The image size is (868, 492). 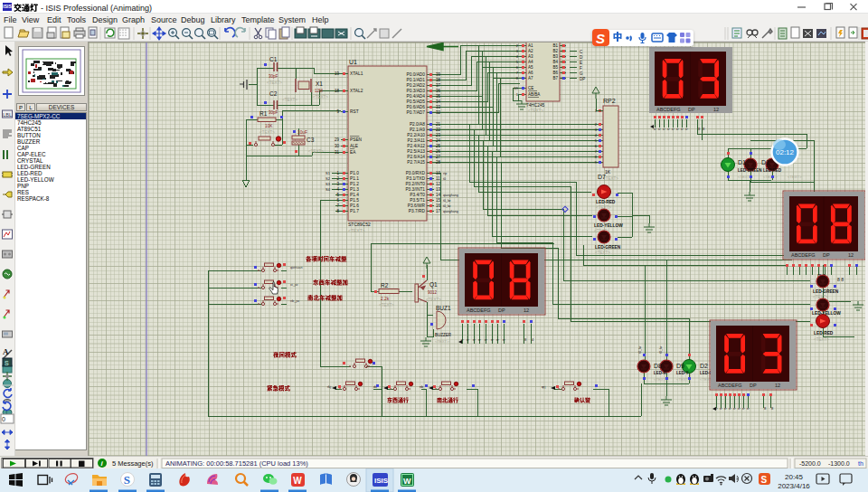 I want to click on svg-text: 28, so click(x=439, y=163).